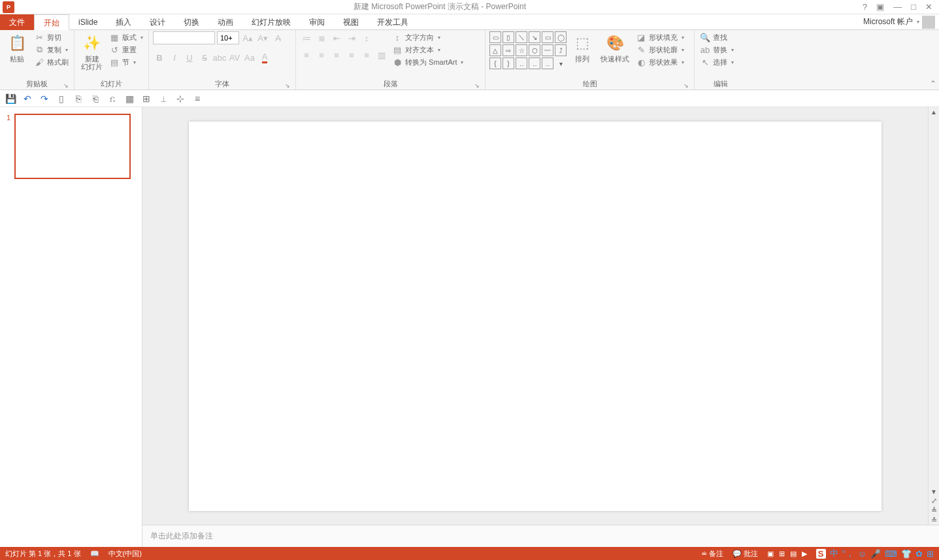 The height and width of the screenshot is (560, 939). What do you see at coordinates (745, 554) in the screenshot?
I see `comments-toggle: 💬 批注` at bounding box center [745, 554].